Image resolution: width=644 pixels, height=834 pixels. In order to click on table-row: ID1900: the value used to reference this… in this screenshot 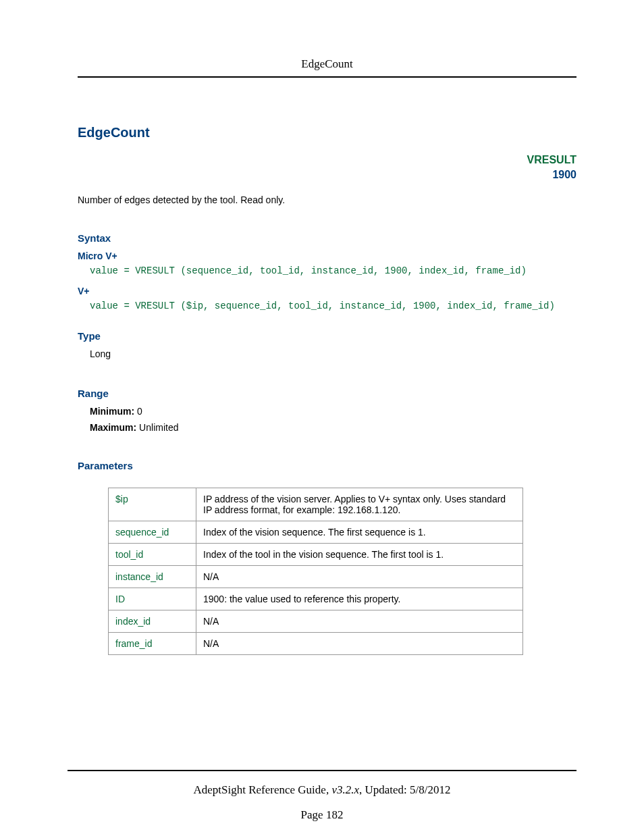, I will do `click(316, 600)`.